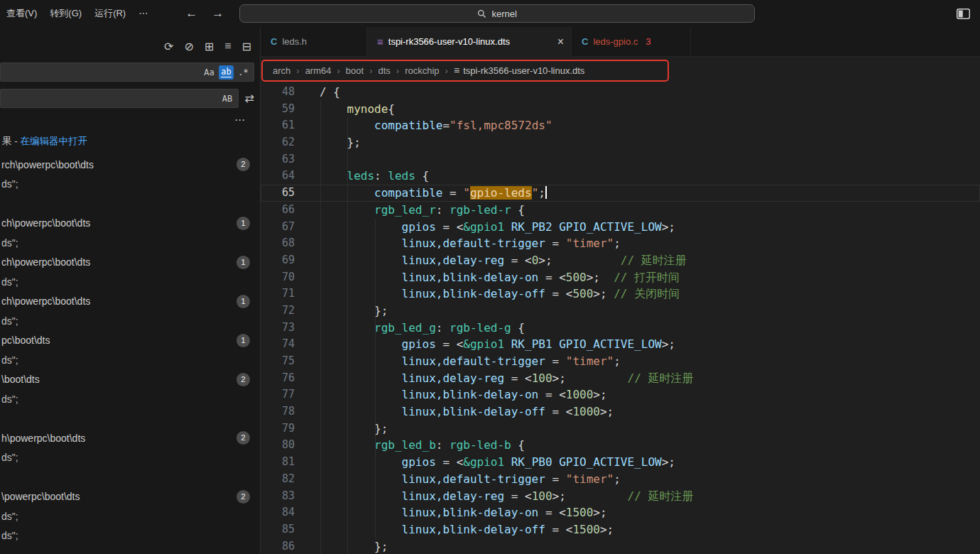 The height and width of the screenshot is (554, 980). What do you see at coordinates (621, 328) in the screenshot?
I see `code-line: 73 rgb_led_g: rgb-led-g {` at bounding box center [621, 328].